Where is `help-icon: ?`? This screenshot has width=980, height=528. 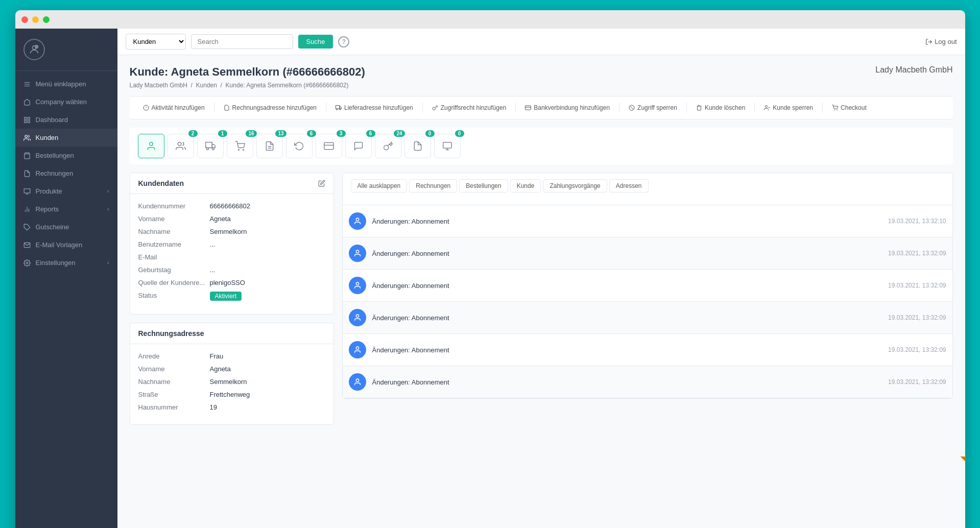
help-icon: ? is located at coordinates (344, 42).